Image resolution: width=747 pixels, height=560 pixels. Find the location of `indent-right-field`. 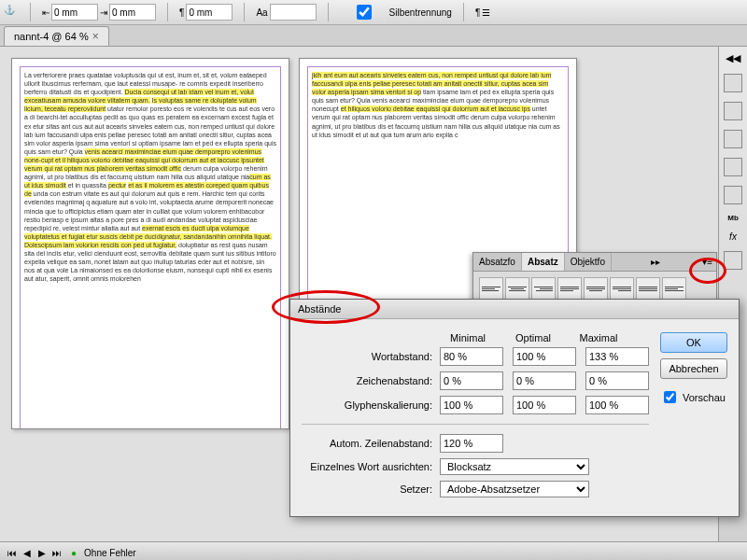

indent-right-field is located at coordinates (133, 12).